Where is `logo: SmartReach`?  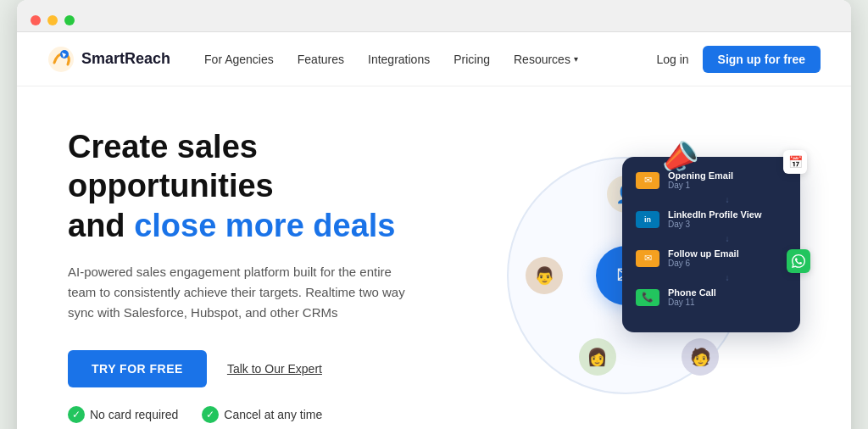 logo: SmartReach is located at coordinates (108, 59).